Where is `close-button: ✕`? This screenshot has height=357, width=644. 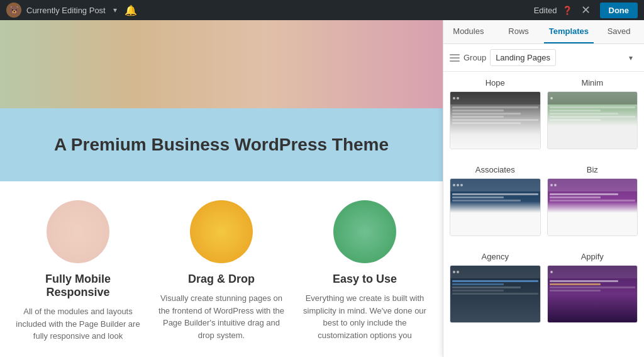
close-button: ✕ is located at coordinates (586, 10).